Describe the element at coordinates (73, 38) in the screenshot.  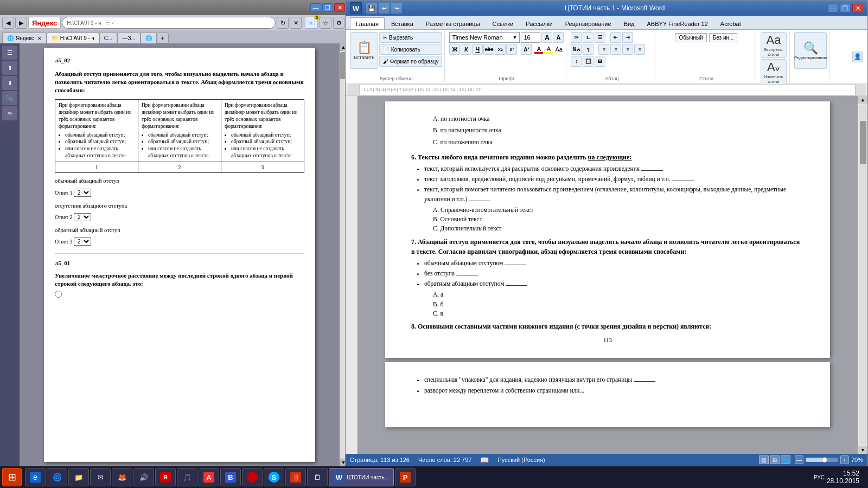
I see `tab-sga: 📁 Н:\СГА\Л 9 - ч` at that location.